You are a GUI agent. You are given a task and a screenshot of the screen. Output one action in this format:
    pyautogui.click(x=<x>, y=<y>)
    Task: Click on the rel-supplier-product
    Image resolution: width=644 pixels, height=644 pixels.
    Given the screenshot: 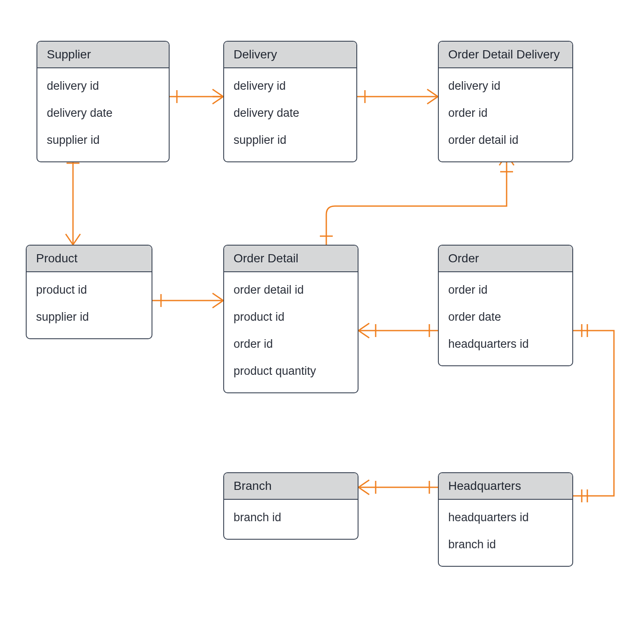 What is the action you would take?
    pyautogui.click(x=73, y=200)
    